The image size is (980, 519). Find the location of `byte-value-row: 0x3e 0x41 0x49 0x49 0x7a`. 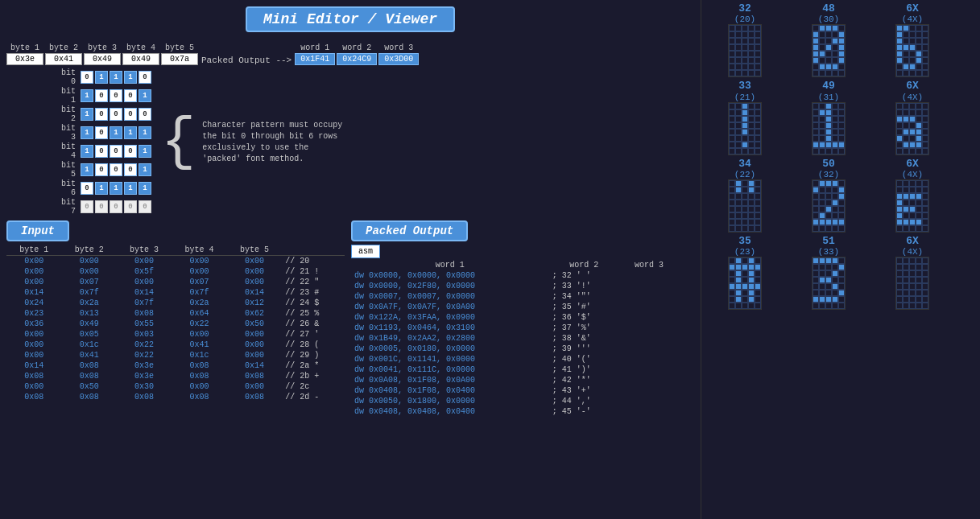

byte-value-row: 0x3e 0x41 0x49 0x49 0x7a is located at coordinates (102, 60).